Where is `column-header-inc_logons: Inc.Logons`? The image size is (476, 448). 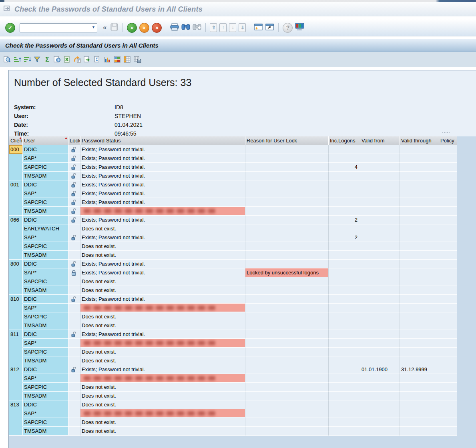
column-header-inc_logons: Inc.Logons is located at coordinates (344, 141).